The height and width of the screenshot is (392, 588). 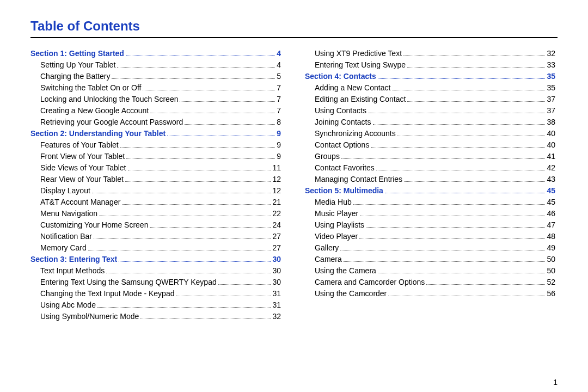 I want to click on toc-page-number: 27, so click(x=277, y=236).